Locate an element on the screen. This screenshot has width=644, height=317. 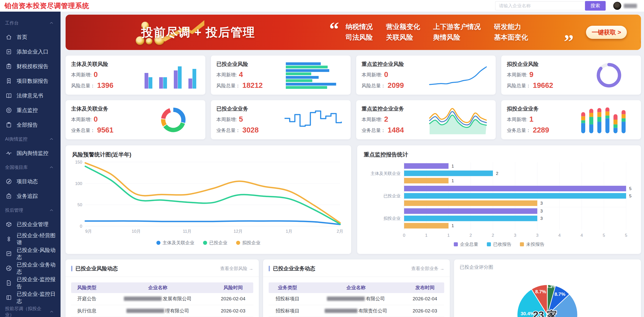
stat-cards-row-2: 主体及关联业务本周新增:0业务总量：9561已投企业业务本周新增:5业务总量：3… is located at coordinates (353, 120).